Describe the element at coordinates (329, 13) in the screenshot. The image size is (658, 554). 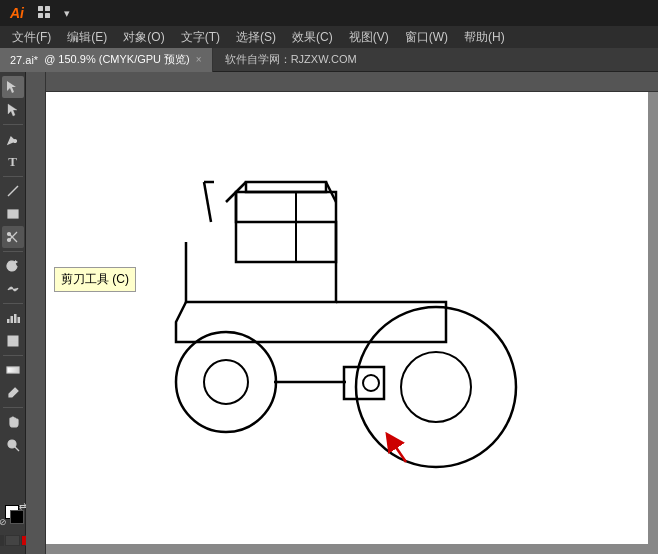
I see `title-bar: Ai ▾` at that location.